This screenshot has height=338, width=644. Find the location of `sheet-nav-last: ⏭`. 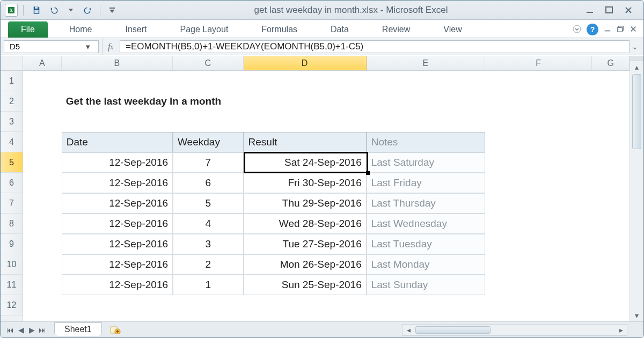

sheet-nav-last: ⏭ is located at coordinates (42, 330).